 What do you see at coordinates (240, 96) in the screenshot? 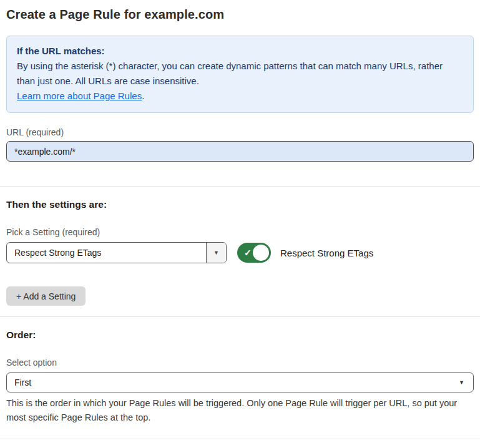
I see `info-box-link-line: Learn more about Page Rules.` at bounding box center [240, 96].